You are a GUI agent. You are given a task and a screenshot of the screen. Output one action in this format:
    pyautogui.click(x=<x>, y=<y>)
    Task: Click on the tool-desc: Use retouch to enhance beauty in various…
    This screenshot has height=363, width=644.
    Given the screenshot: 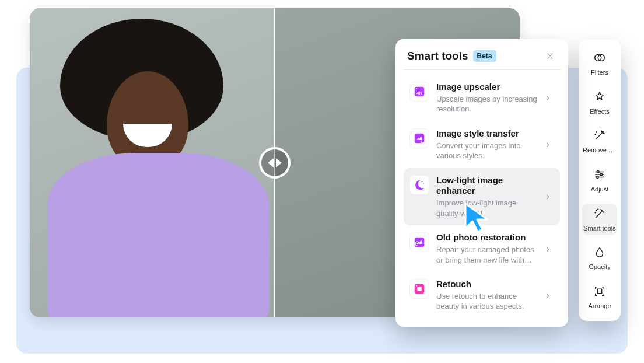 What is the action you would take?
    pyautogui.click(x=488, y=301)
    